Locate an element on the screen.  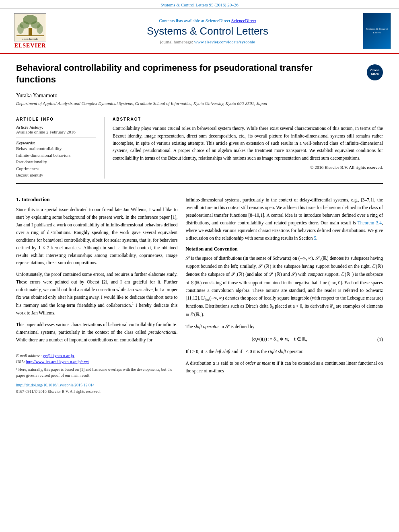
article-info-heading: ARTICLE INFO is located at coordinates (56, 119).